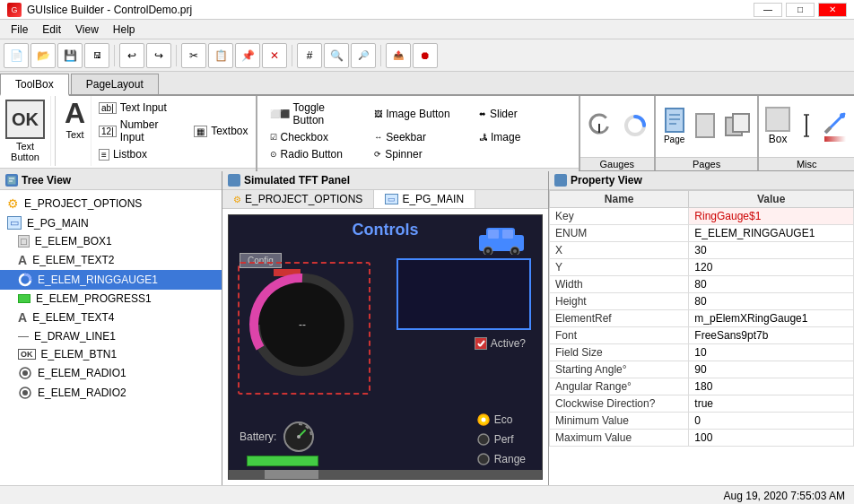 The width and height of the screenshot is (854, 504). I want to click on tree-item-radio1: E_ELEM_RADIO1, so click(111, 373).